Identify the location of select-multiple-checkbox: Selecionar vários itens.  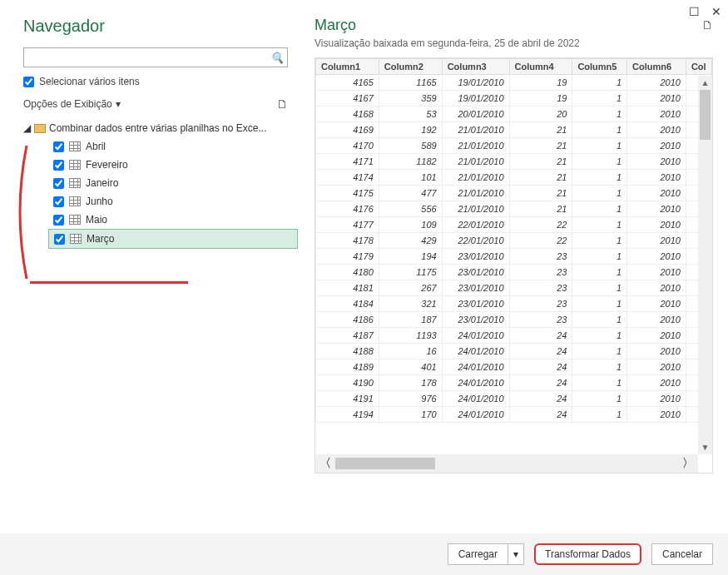
(161, 82).